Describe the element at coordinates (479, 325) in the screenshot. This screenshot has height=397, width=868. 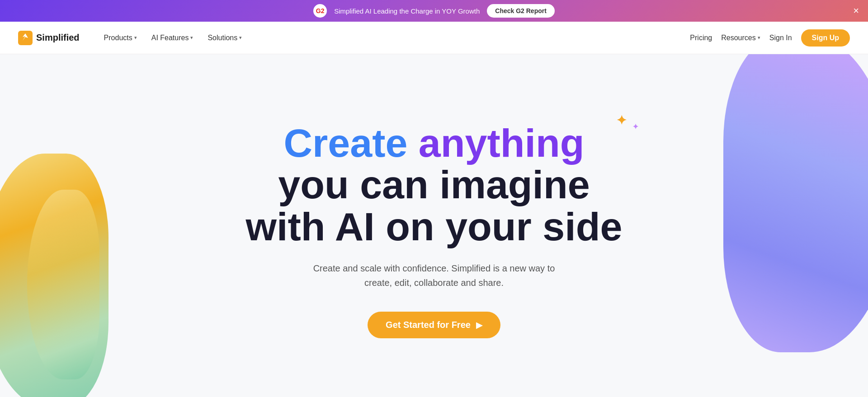
I see `cta-arrow-icon: ▶` at that location.